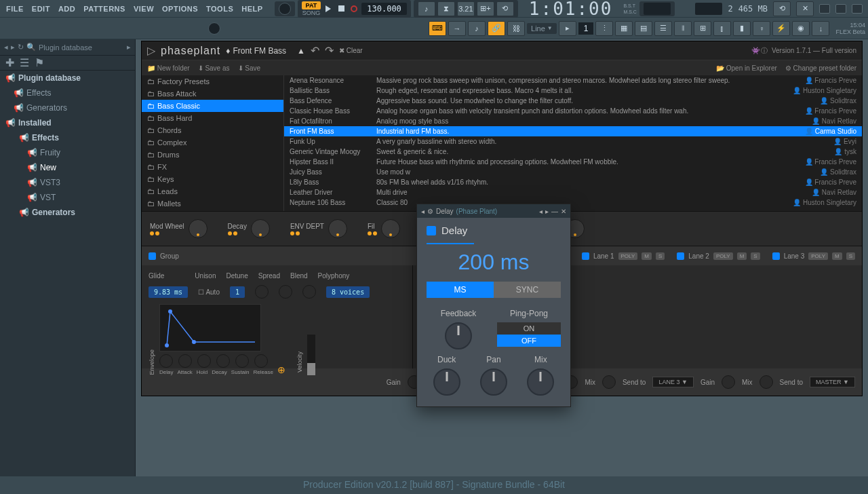  Describe the element at coordinates (237, 292) in the screenshot. I see `unison-value: 1` at that location.